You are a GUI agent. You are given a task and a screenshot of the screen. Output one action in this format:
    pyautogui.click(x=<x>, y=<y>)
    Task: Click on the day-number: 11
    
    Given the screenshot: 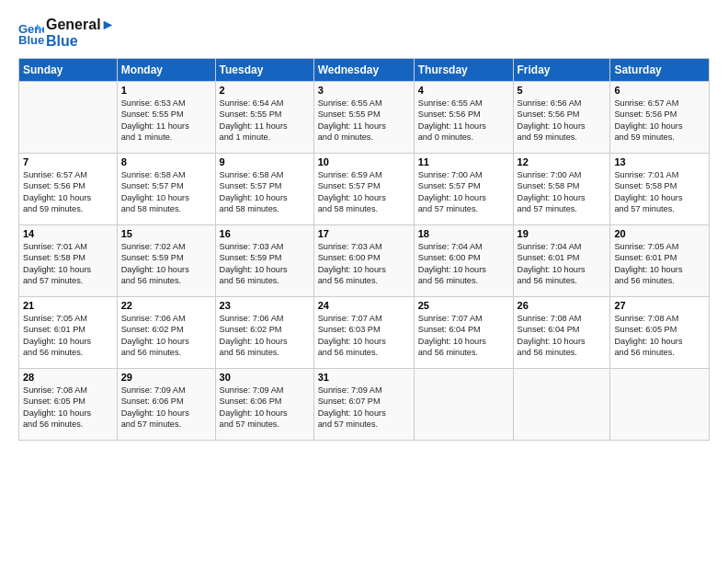 What is the action you would take?
    pyautogui.click(x=463, y=162)
    